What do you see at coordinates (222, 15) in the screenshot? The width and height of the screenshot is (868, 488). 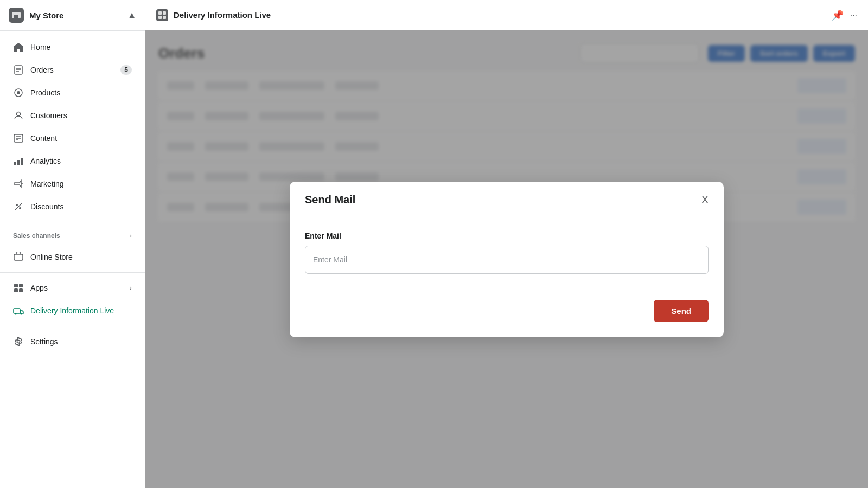 I see `topbar-title: Delivery Information Live` at bounding box center [222, 15].